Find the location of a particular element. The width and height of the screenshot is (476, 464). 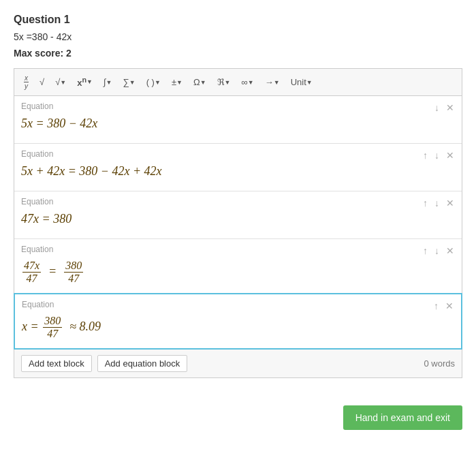

block-controls-1: ↓ ✕ is located at coordinates (444, 108).